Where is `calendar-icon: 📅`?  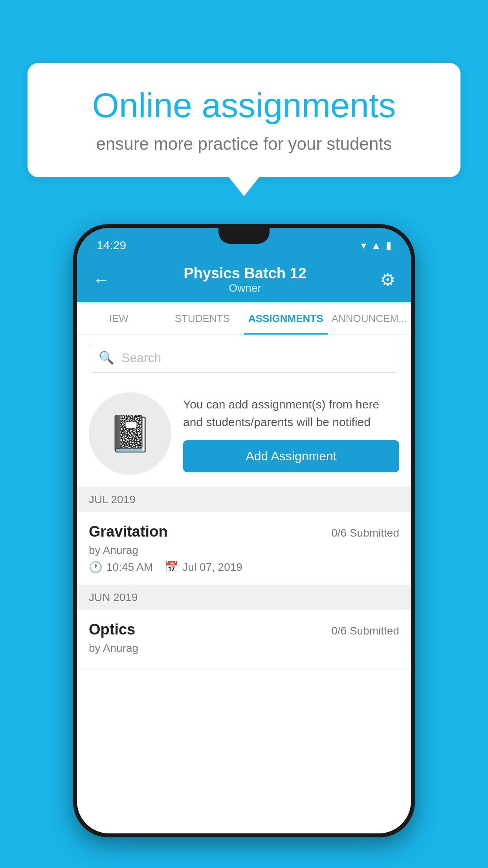
calendar-icon: 📅 is located at coordinates (171, 567).